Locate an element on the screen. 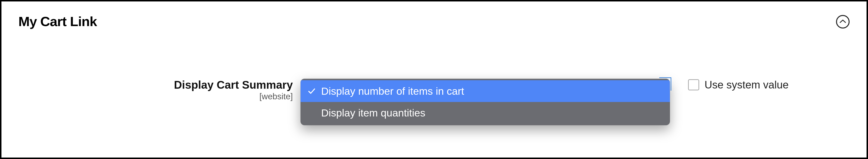 Image resolution: width=868 pixels, height=159 pixels. checkmark-icon is located at coordinates (311, 91).